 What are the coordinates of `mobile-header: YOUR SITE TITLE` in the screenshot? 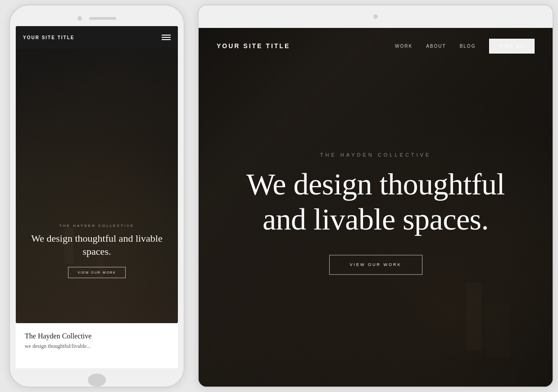 It's located at (97, 37).